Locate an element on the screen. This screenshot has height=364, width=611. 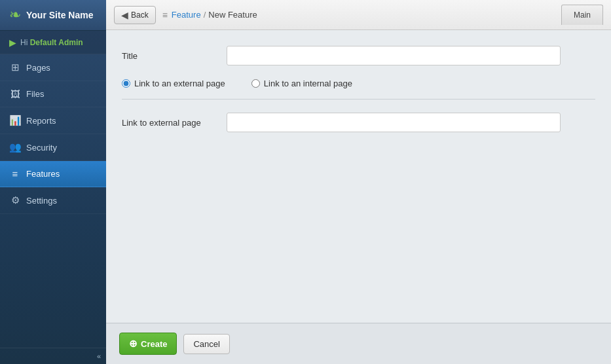
back-button: ◀ Back is located at coordinates (135, 15).